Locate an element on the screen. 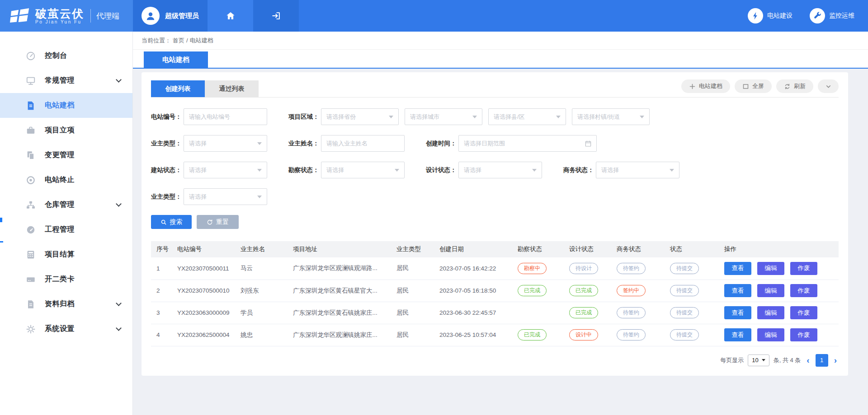  placeholder-text: 请输入业主姓名 is located at coordinates (347, 144).